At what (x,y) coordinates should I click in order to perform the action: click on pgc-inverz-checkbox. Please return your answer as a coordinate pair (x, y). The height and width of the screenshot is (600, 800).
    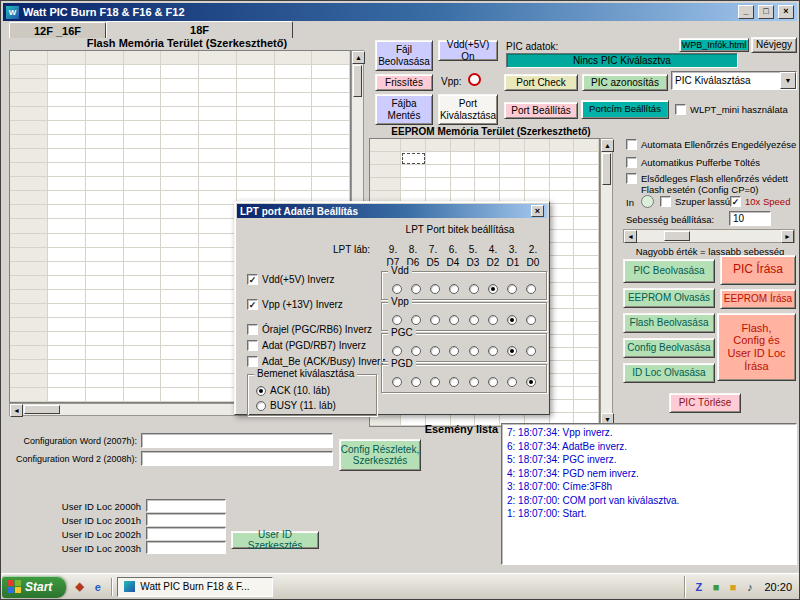
    Looking at the image, I should click on (252, 330).